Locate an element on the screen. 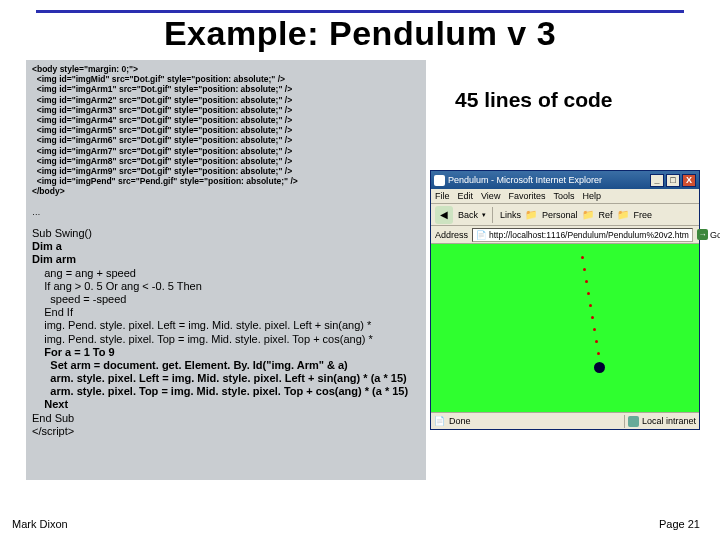  personal-label: Personal is located at coordinates (560, 215).